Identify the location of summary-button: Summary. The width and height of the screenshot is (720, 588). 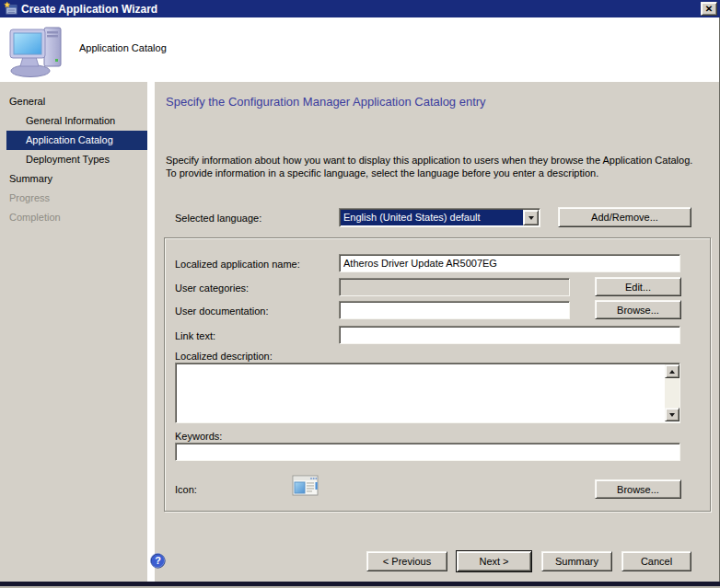
(576, 561).